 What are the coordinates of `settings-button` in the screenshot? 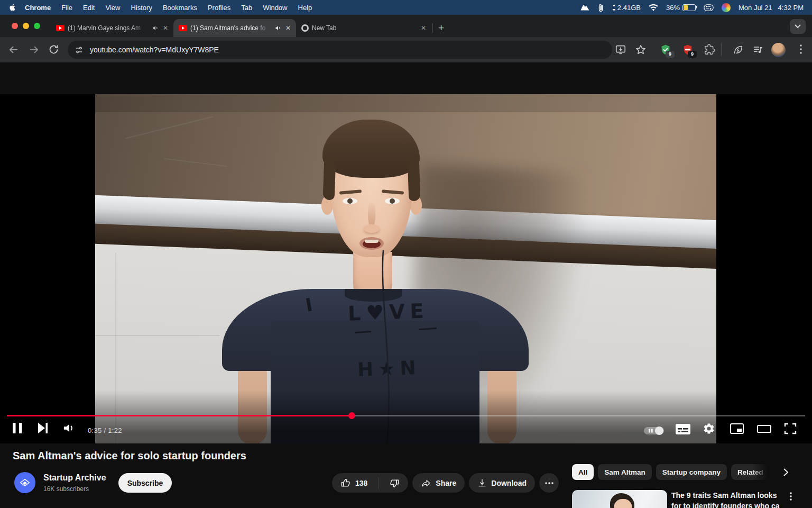 It's located at (709, 429).